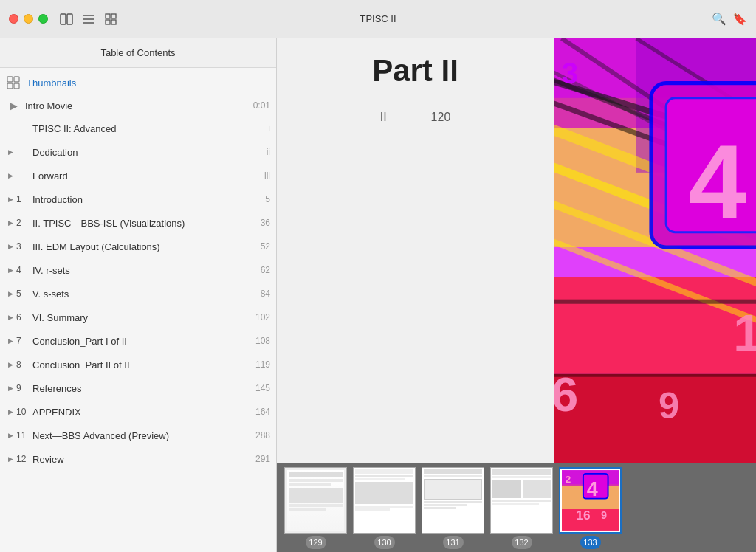  What do you see at coordinates (10, 388) in the screenshot?
I see `references-arrow: ▶` at bounding box center [10, 388].